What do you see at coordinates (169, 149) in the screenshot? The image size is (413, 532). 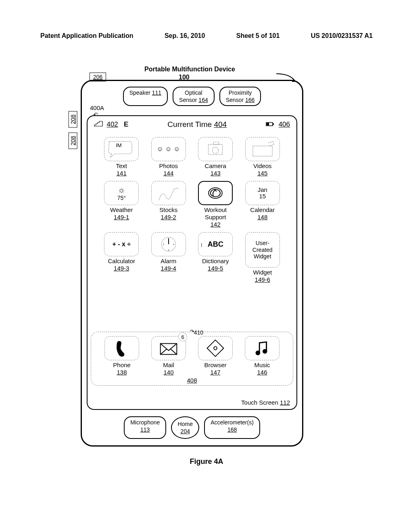 I see `photos-icon: ☺ ☺ ☺` at bounding box center [169, 149].